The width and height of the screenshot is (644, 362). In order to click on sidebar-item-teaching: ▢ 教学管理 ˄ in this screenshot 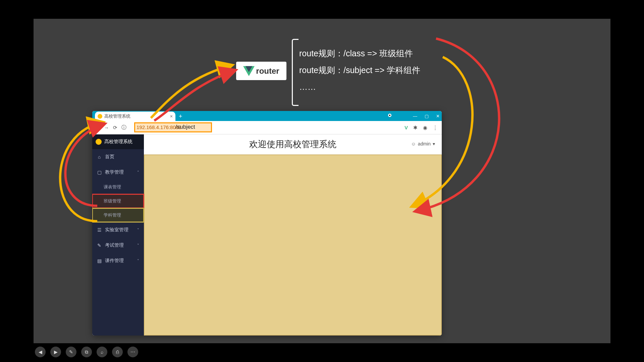, I will do `click(118, 172)`.